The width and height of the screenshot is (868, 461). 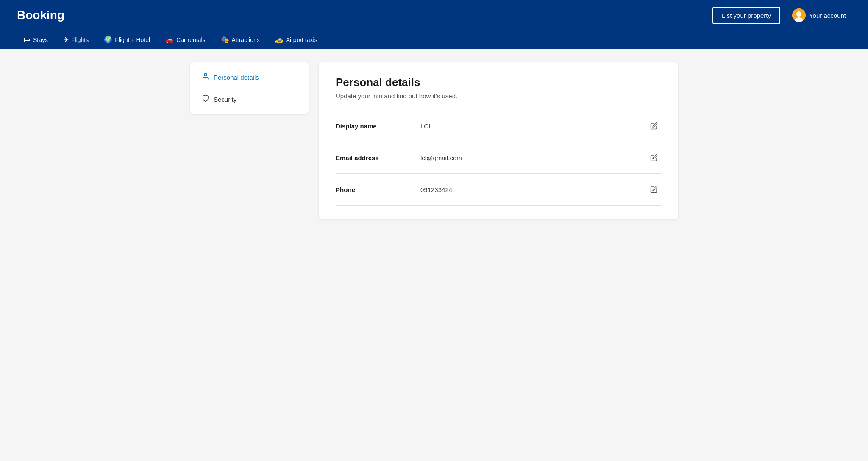 I want to click on phone-edit-button, so click(x=654, y=189).